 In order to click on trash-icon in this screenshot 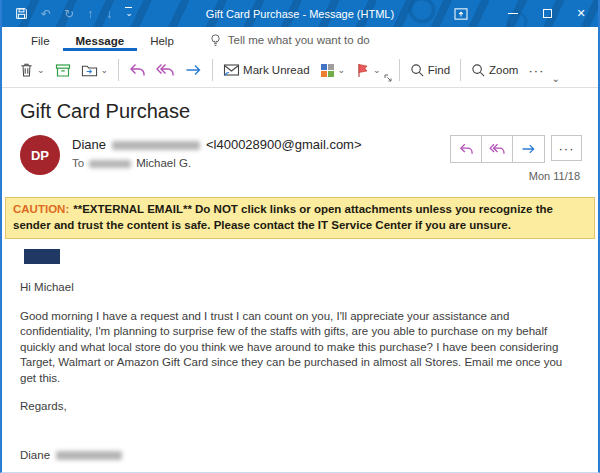, I will do `click(26, 70)`.